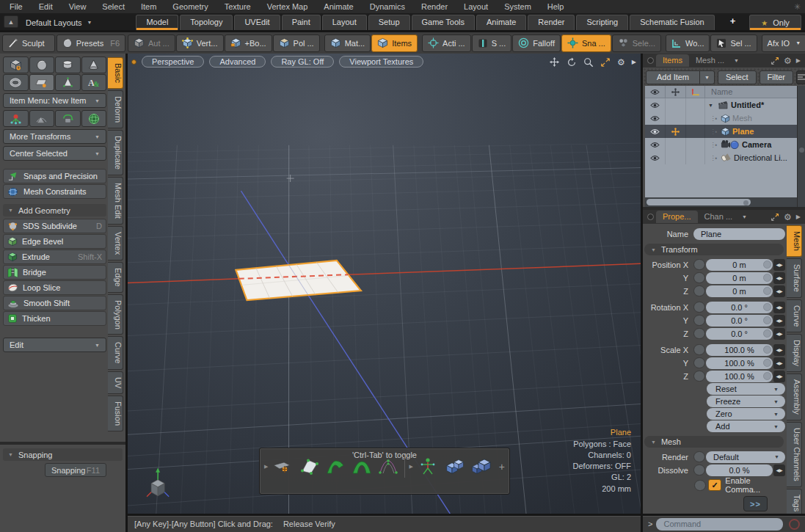 This screenshot has width=805, height=532. What do you see at coordinates (116, 315) in the screenshot?
I see `tab-polygon: Polygon` at bounding box center [116, 315].